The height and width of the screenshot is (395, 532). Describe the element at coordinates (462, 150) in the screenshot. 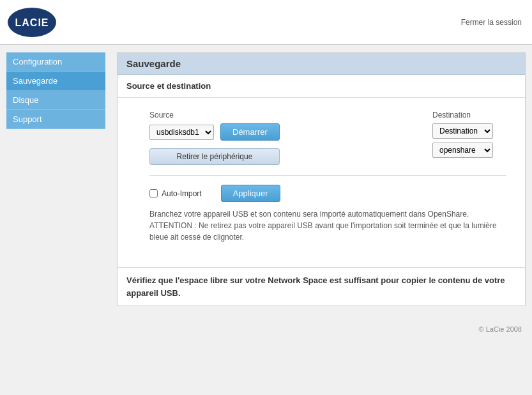

I see `destination-select-bottom: openshare` at that location.